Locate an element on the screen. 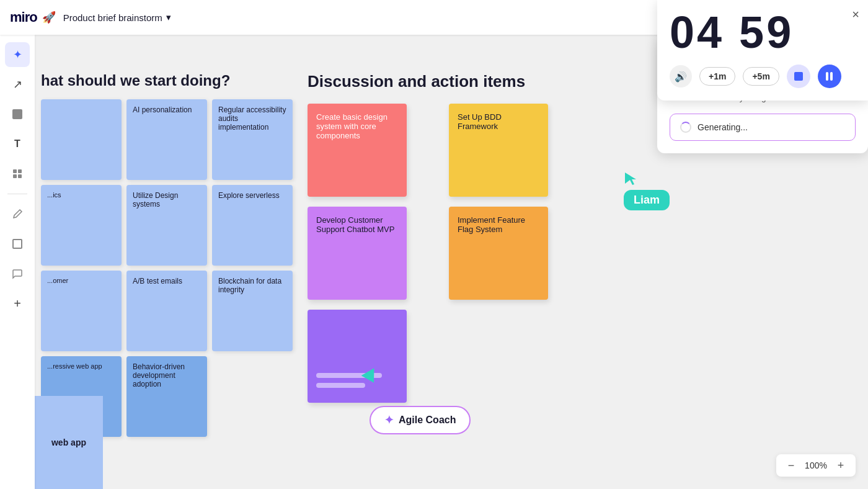 The height and width of the screenshot is (489, 868). left-section-heading: hat should we start doing? is located at coordinates (174, 81).